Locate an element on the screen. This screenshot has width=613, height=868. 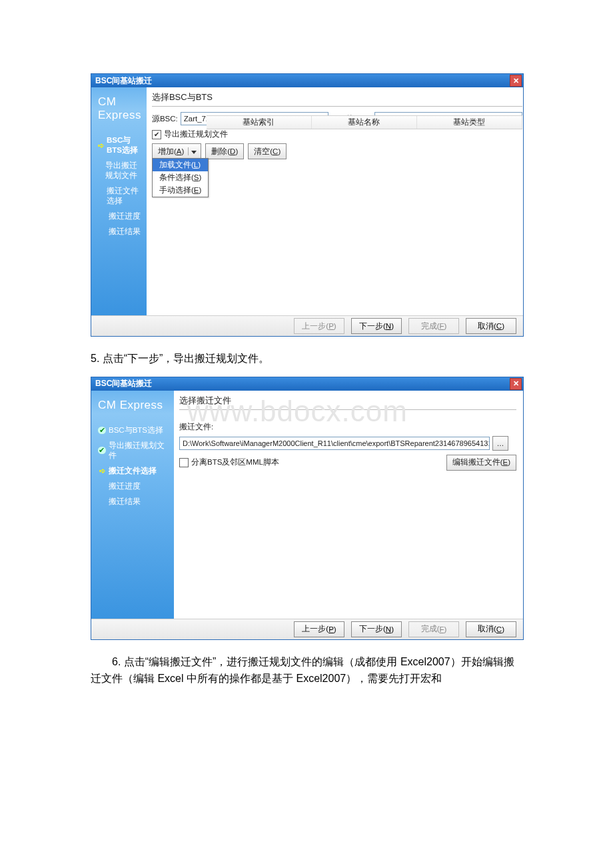
chevron-down-icon is located at coordinates (194, 152).